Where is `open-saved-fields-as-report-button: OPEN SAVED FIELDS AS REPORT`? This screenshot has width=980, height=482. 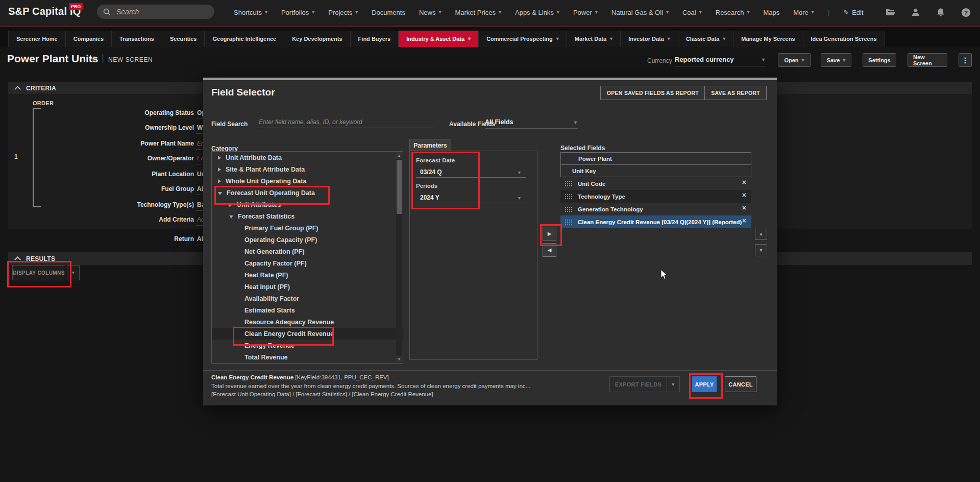 open-saved-fields-as-report-button: OPEN SAVED FIELDS AS REPORT is located at coordinates (653, 93).